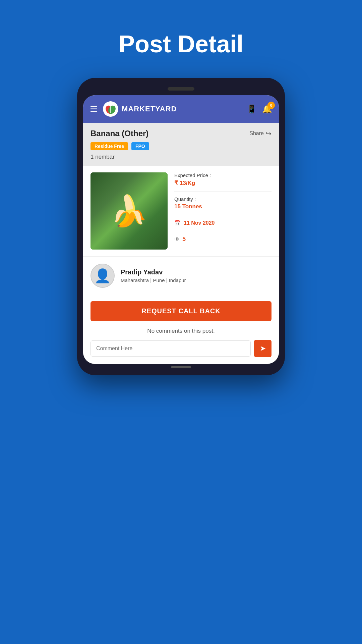  I want to click on seller-location: Maharashtra | Pune | Indapur, so click(154, 280).